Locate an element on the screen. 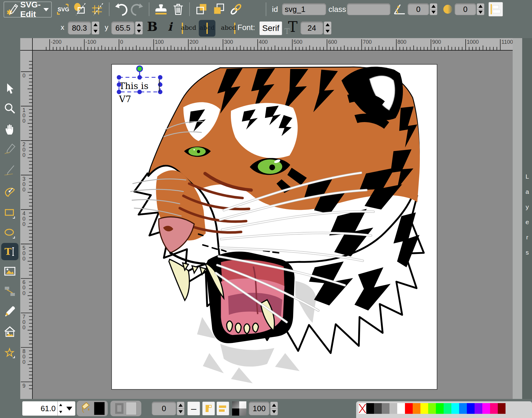 The image size is (532, 418). stroke-width-input is located at coordinates (164, 408).